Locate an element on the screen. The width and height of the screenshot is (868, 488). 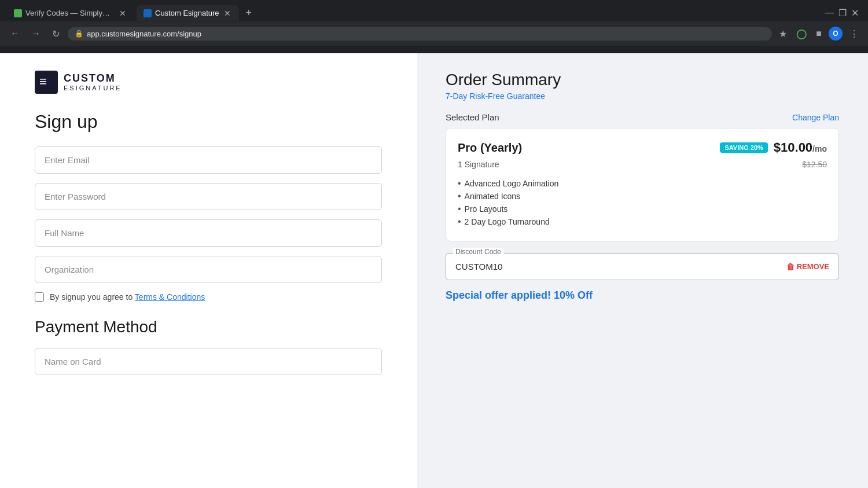
fullname-input is located at coordinates (208, 233).